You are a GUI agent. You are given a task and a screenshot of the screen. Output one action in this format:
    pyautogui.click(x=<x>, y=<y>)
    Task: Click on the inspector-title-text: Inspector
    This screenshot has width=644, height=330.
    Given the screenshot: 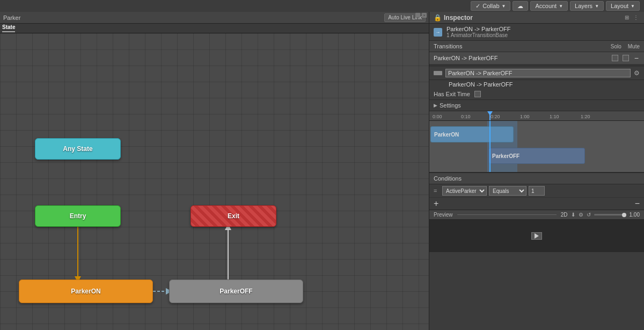 What is the action you would take?
    pyautogui.click(x=458, y=18)
    